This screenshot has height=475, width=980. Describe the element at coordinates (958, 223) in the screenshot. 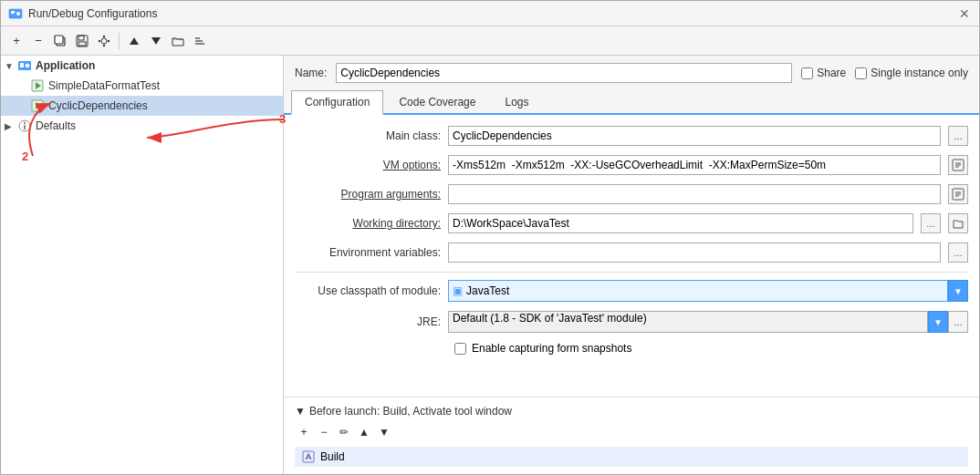

I see `working-dir-expand-btn` at that location.